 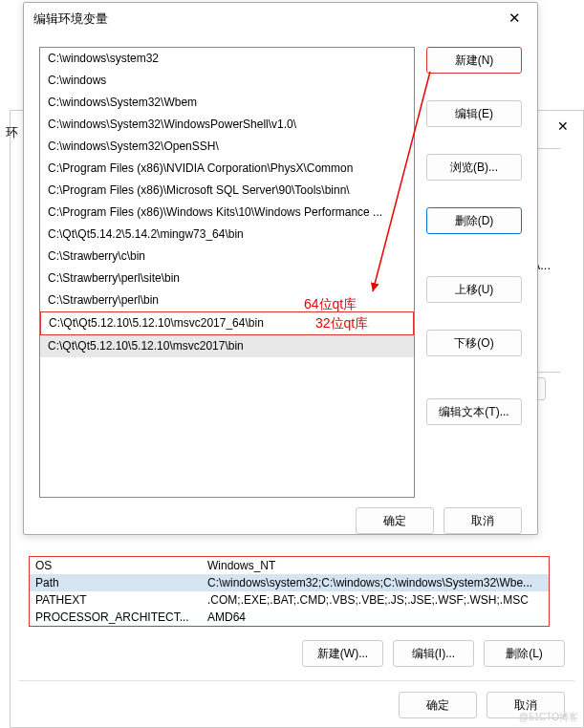 I want to click on edit-text-button: 编辑文本(T)..., so click(x=474, y=412).